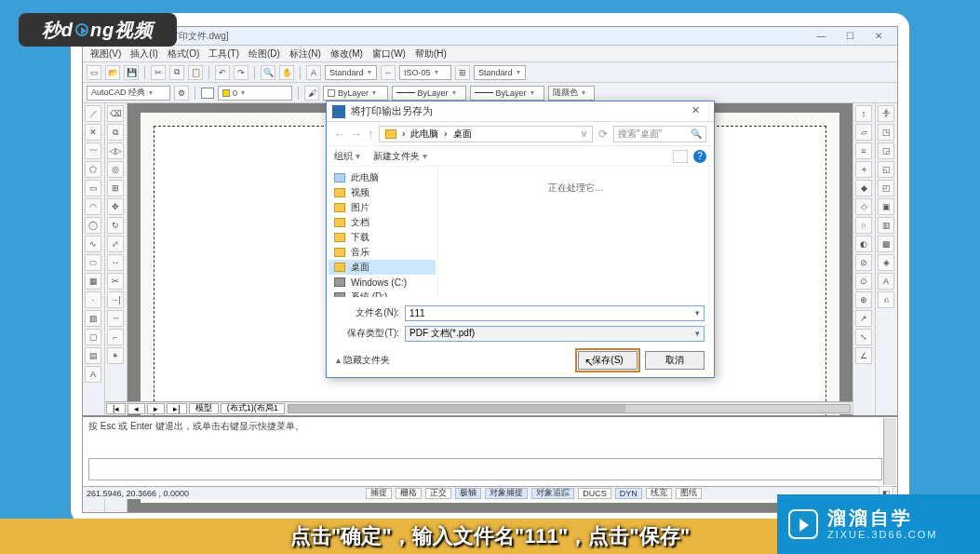  What do you see at coordinates (93, 114) in the screenshot?
I see `line-icon: ／` at bounding box center [93, 114].